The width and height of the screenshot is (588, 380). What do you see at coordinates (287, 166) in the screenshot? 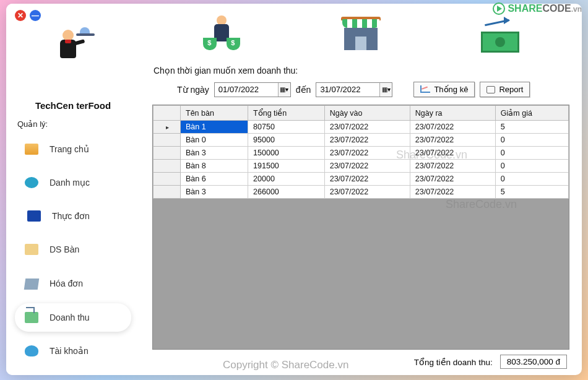
I see `cell-total: 191500` at bounding box center [287, 166].